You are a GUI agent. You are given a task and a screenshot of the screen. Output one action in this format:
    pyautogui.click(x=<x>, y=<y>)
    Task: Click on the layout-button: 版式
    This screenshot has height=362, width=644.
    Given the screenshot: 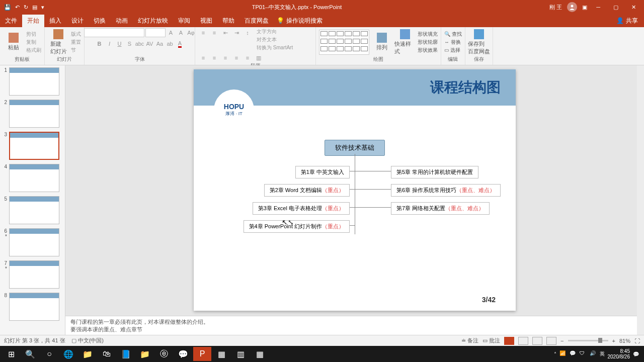 What is the action you would take?
    pyautogui.click(x=76, y=34)
    